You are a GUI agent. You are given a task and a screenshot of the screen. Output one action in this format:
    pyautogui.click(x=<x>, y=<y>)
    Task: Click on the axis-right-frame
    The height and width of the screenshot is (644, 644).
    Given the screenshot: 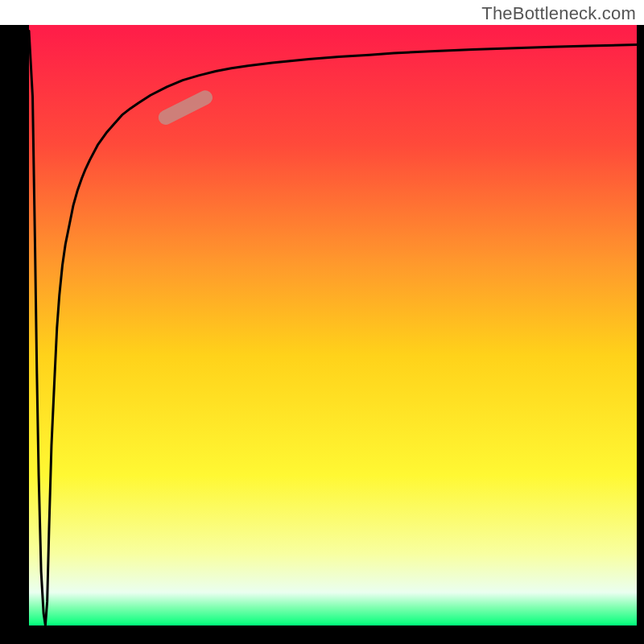 What is the action you would take?
    pyautogui.click(x=641, y=322)
    